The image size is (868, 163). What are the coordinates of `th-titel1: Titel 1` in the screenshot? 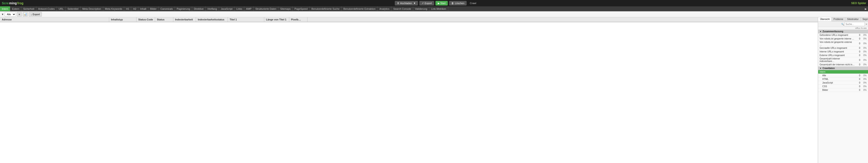 It's located at (246, 19).